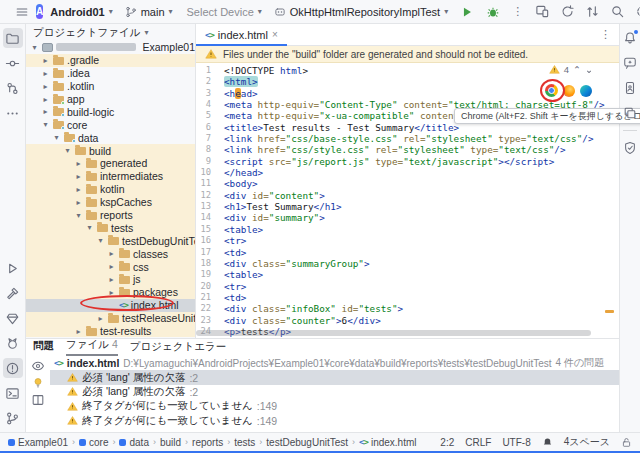 This screenshot has height=453, width=640. What do you see at coordinates (38, 400) in the screenshot?
I see `split-view-icon` at bounding box center [38, 400].